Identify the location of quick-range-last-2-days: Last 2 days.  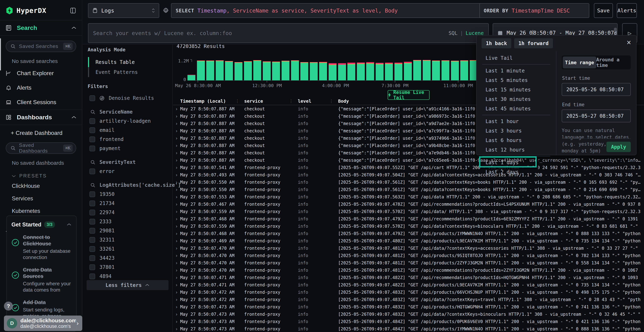
(516, 172).